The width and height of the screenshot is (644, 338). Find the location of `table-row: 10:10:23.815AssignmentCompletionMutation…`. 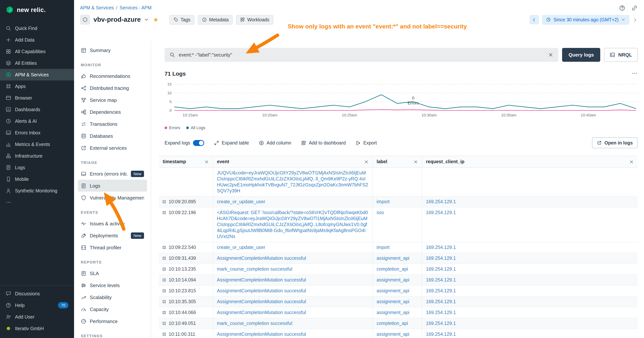

table-row: 10:10:23.815AssignmentCompletionMutation… is located at coordinates (398, 291).